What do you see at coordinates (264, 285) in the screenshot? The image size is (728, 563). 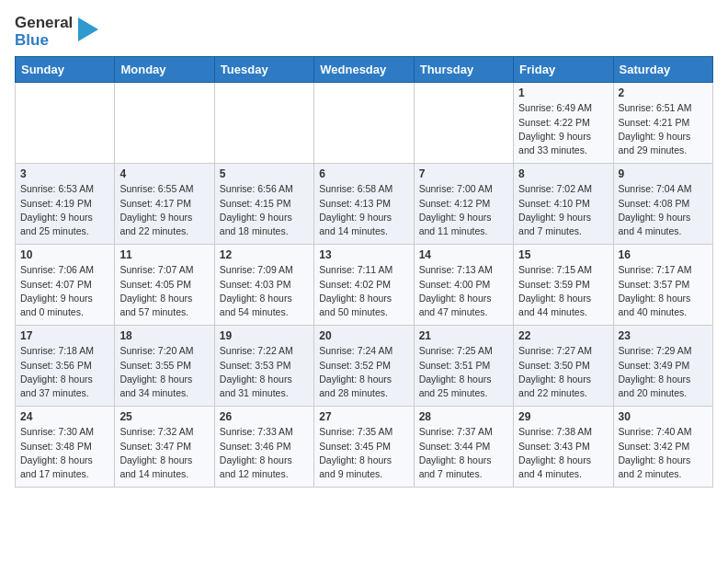 I see `calendar-cell: 12Sunrise: 7:09 AM Sunset: 4:03 PM Dayli…` at bounding box center [264, 285].